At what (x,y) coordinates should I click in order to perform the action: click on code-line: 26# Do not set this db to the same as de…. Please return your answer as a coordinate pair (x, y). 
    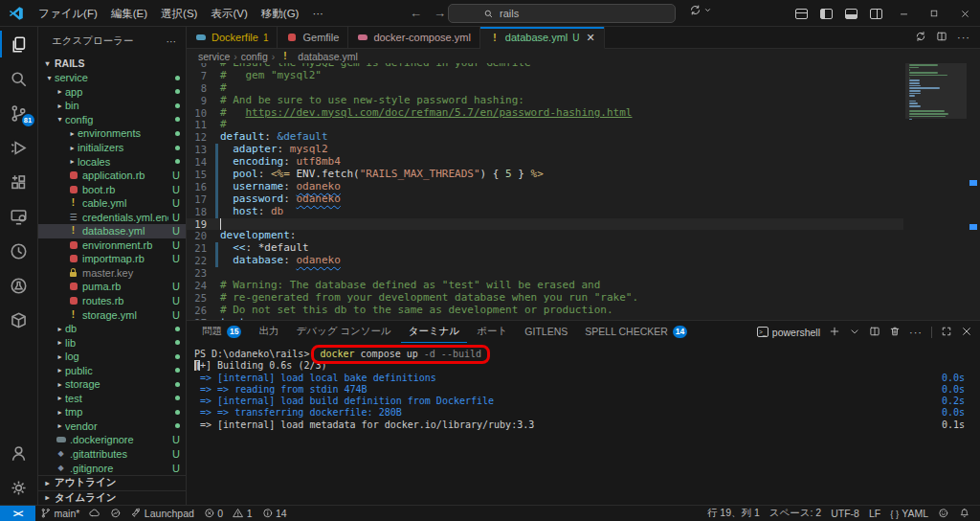
    Looking at the image, I should click on (546, 310).